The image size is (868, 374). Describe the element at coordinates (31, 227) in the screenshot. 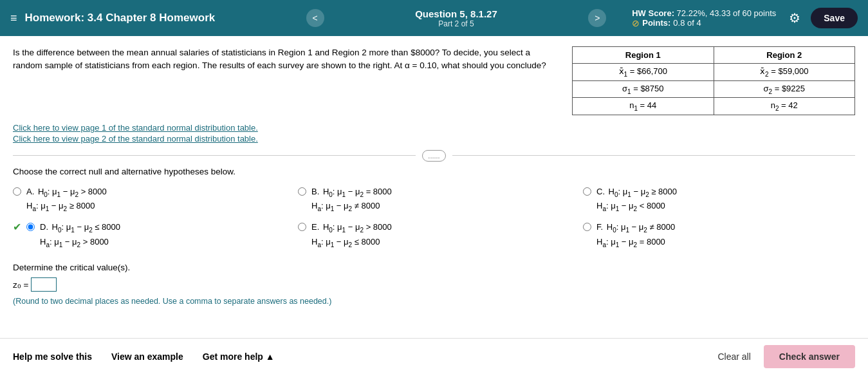

I see `hypothesis-radio-d` at that location.